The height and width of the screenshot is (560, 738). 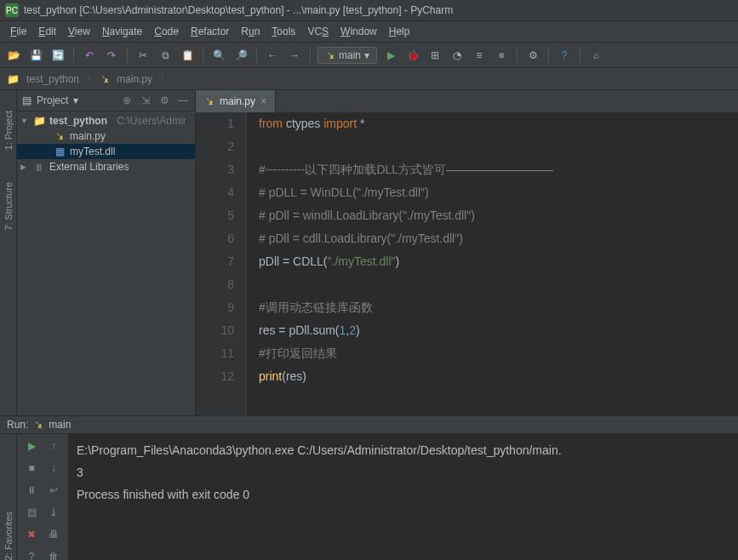 What do you see at coordinates (31, 534) in the screenshot?
I see `close-tab-icon: ✖` at bounding box center [31, 534].